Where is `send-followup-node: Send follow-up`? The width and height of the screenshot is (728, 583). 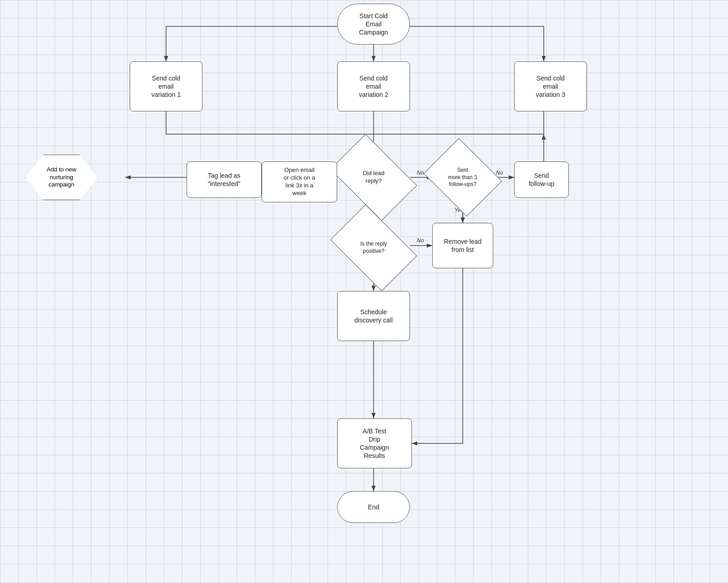 send-followup-node: Send follow-up is located at coordinates (541, 180).